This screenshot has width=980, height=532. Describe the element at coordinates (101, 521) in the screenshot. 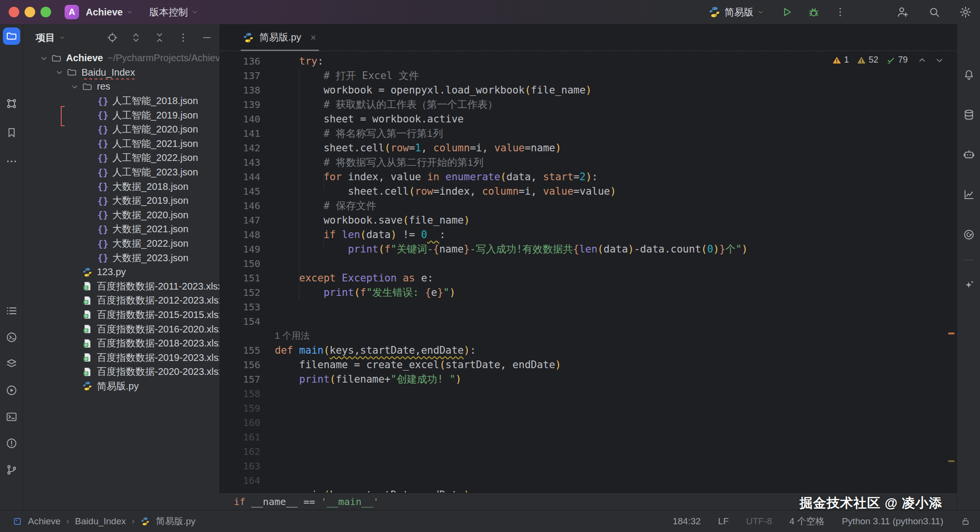

I see `breadcrumb-folder: Baidu_Index` at that location.